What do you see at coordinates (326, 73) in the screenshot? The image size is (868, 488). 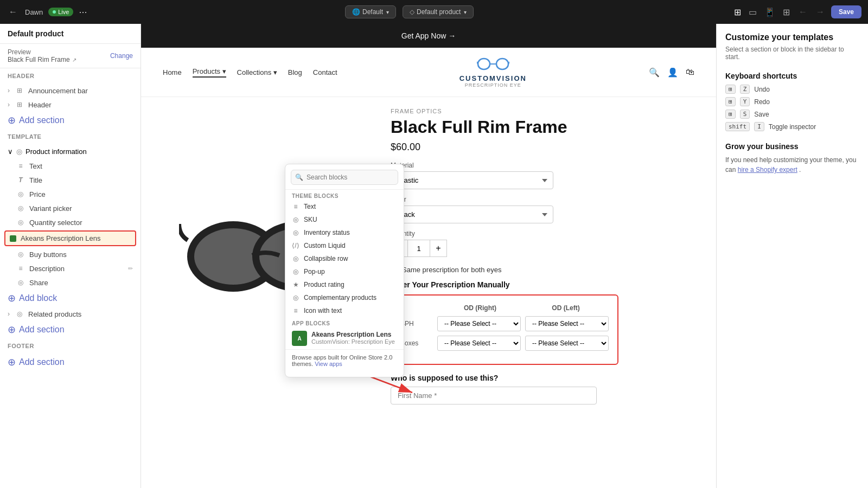 I see `nav-contact: Contact` at bounding box center [326, 73].